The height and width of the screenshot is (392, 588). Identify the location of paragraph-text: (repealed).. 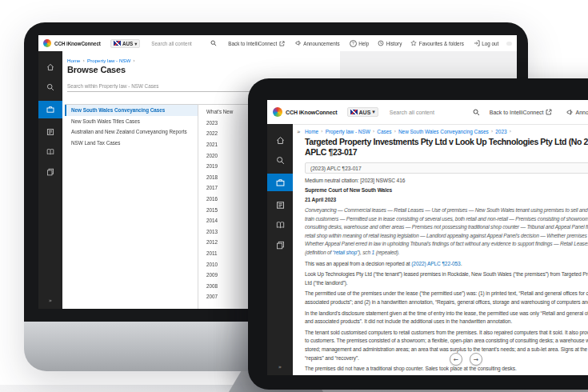
(387, 253).